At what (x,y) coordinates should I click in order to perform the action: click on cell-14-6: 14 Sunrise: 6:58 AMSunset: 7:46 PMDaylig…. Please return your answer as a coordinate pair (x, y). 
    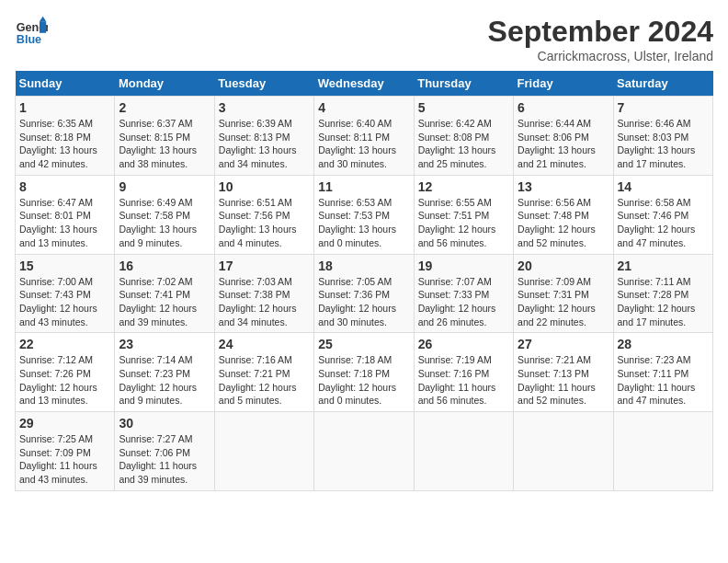
    Looking at the image, I should click on (663, 214).